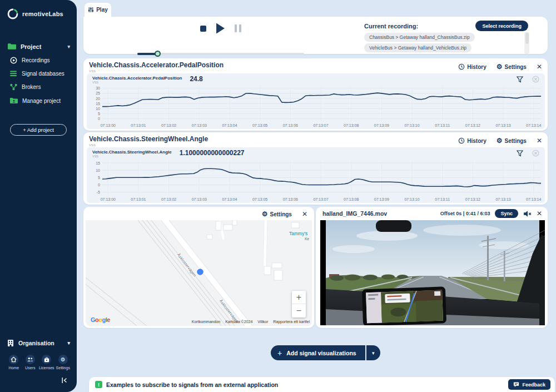 The height and width of the screenshot is (392, 556). Describe the element at coordinates (473, 199) in the screenshot. I see `svg-text: 07:13:12` at that location.